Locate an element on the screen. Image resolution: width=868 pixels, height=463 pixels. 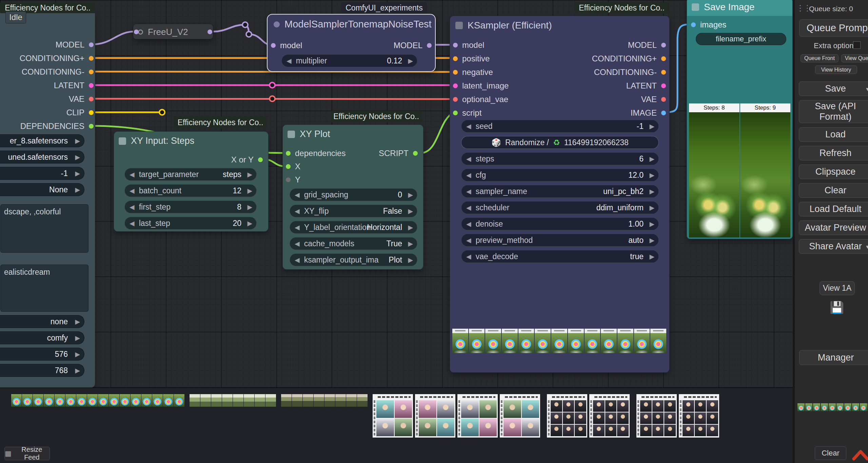
widget-row: ◀ cache_models True ▶ is located at coordinates (353, 244).